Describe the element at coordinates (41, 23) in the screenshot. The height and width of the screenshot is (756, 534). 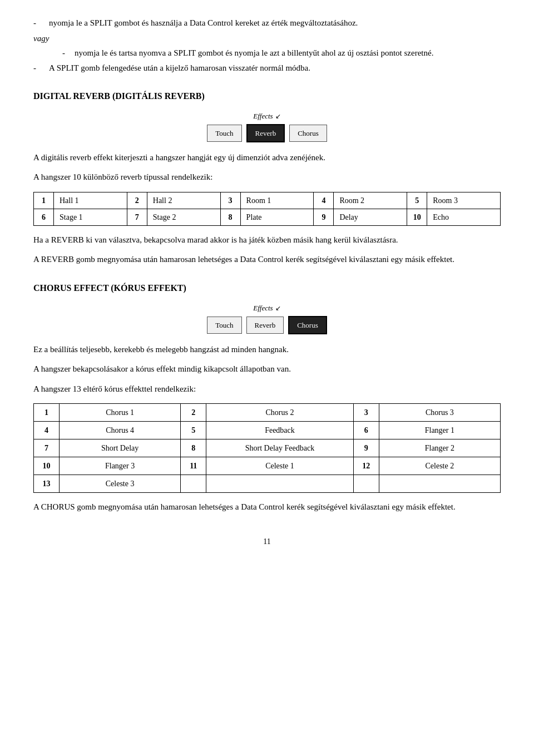
I see `dash-1: -` at that location.